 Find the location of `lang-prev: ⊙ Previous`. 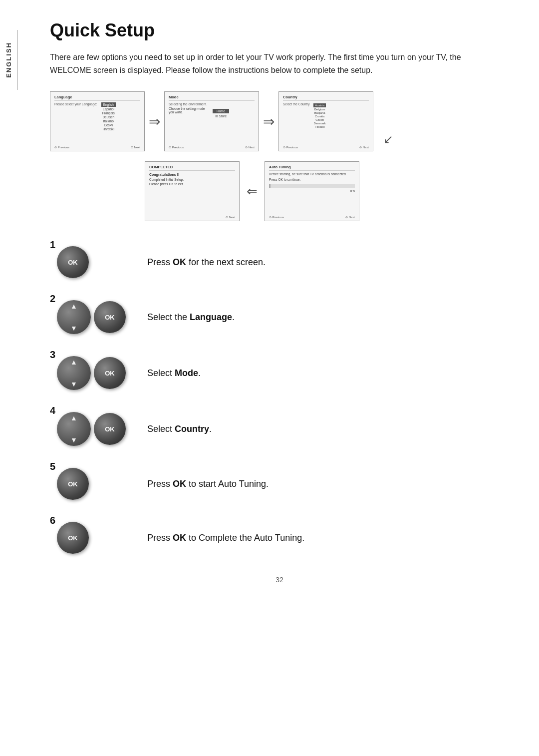

lang-prev: ⊙ Previous is located at coordinates (62, 147).